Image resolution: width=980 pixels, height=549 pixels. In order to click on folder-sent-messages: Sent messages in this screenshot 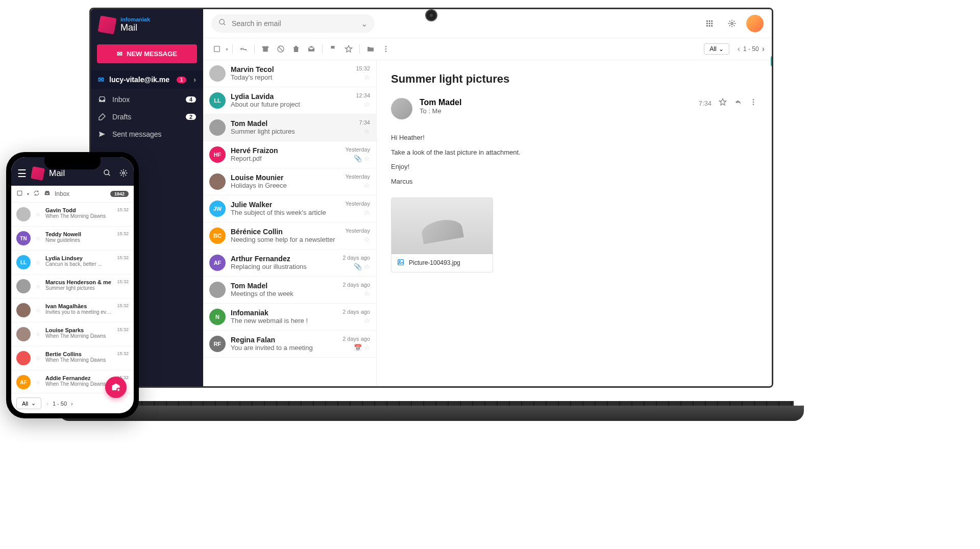, I will do `click(147, 134)`.